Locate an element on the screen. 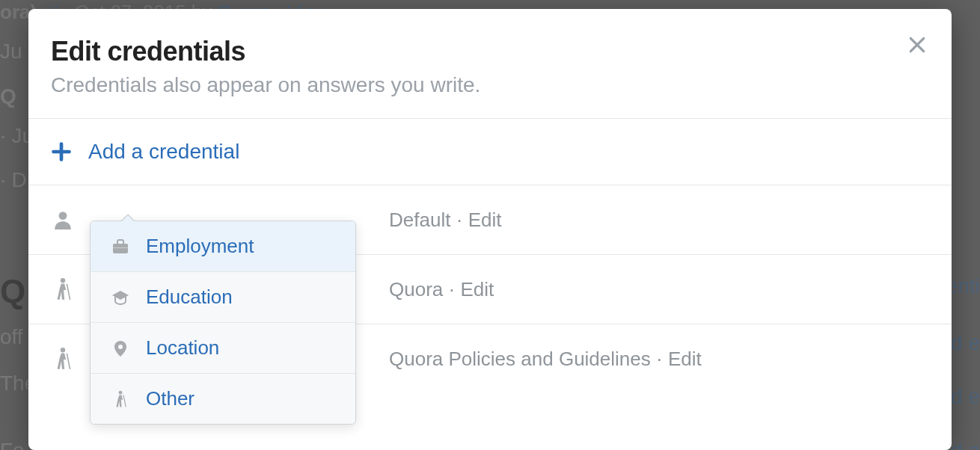 Image resolution: width=980 pixels, height=450 pixels. plus-icon is located at coordinates (61, 152).